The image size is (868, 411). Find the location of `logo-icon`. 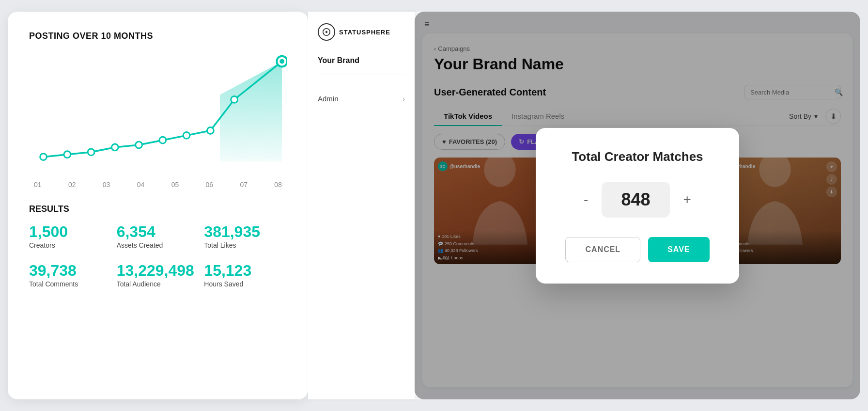

logo-icon is located at coordinates (326, 32).